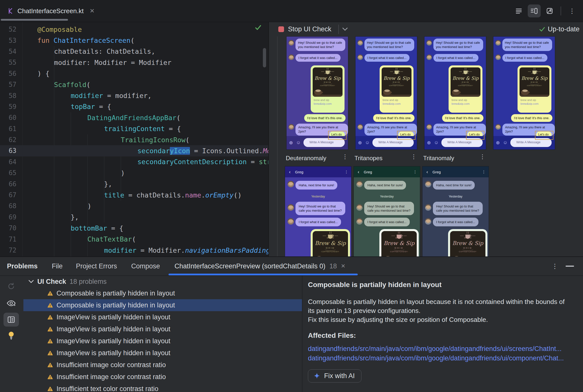 Image resolution: width=583 pixels, height=392 pixels. I want to click on problems-tab-problems: Problems, so click(22, 266).